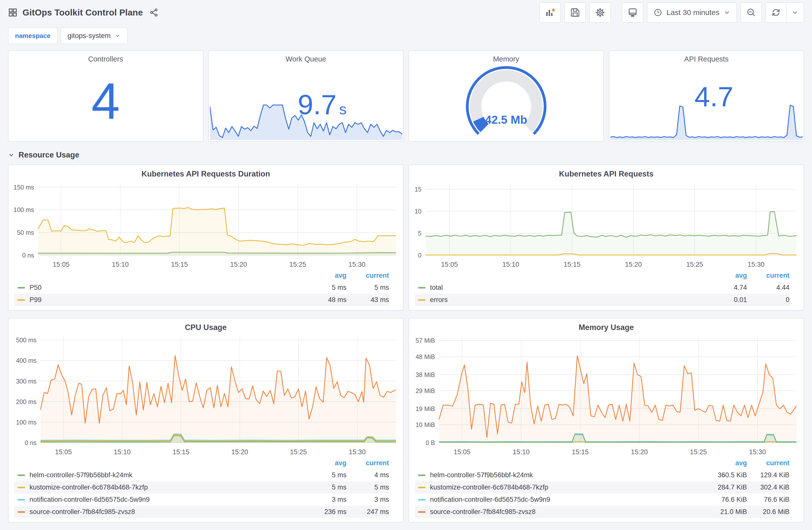 The width and height of the screenshot is (812, 530). I want to click on add-panel-button, so click(550, 13).